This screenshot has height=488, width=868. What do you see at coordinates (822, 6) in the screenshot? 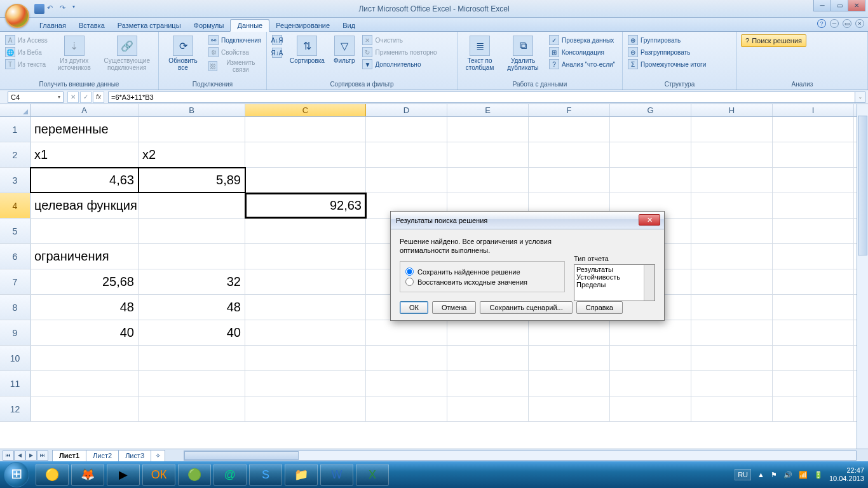
I see `minimize-button: ─` at bounding box center [822, 6].